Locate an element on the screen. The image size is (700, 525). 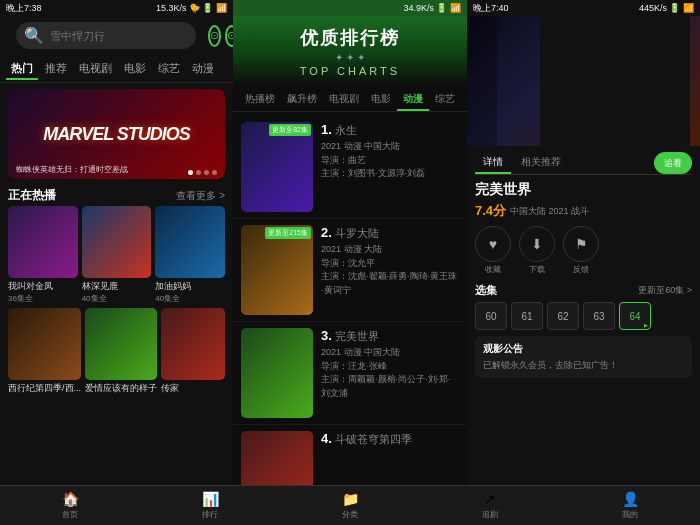
search-icon-left: 🔍 is located at coordinates (34, 36).